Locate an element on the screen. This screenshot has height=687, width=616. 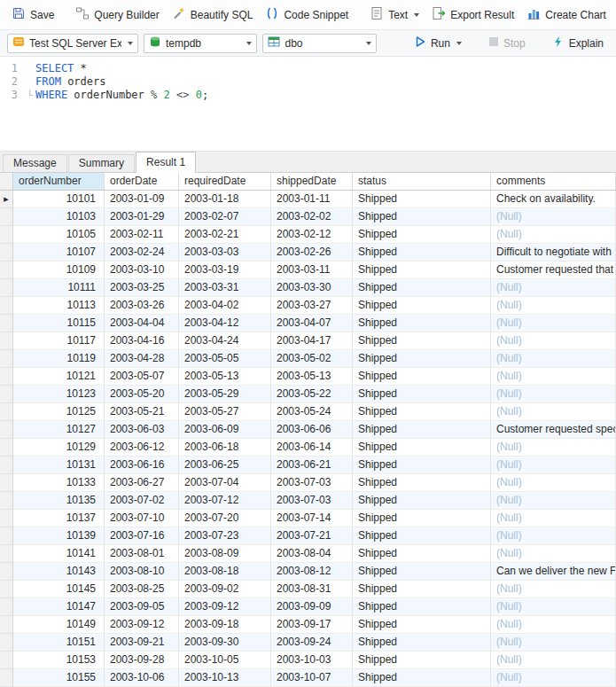
cell-orderNumber: 10153 is located at coordinates (58, 660).